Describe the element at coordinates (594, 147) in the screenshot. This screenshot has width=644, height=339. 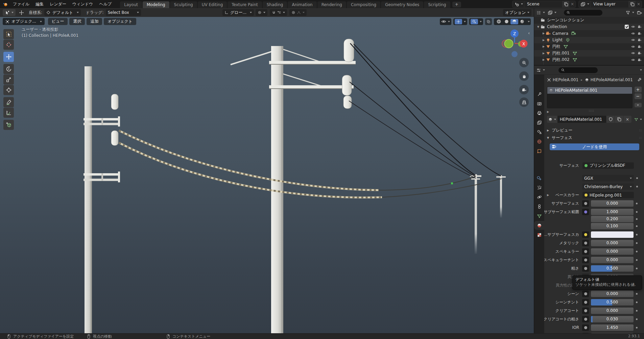
I see `use-nodes-button: ノードを使用` at that location.